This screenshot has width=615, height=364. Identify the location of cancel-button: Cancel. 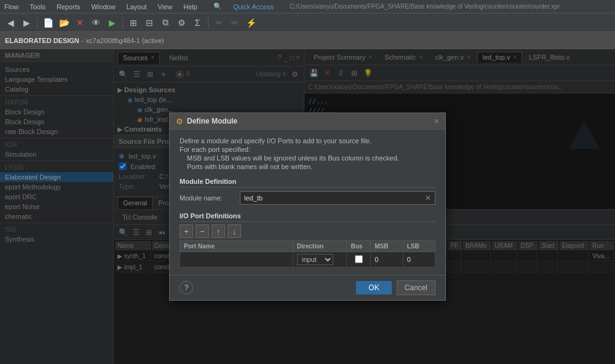
(416, 288).